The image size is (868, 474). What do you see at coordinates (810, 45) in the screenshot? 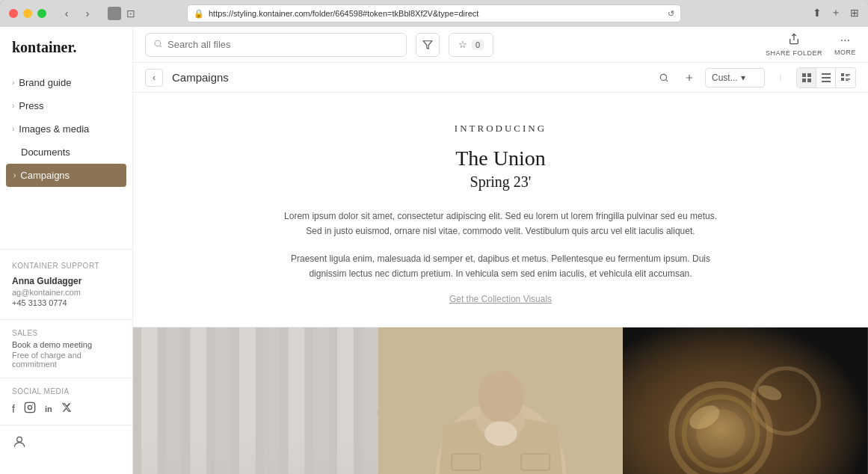
I see `toolbar-right: SHARE FOLDER ··· MORE` at bounding box center [810, 45].